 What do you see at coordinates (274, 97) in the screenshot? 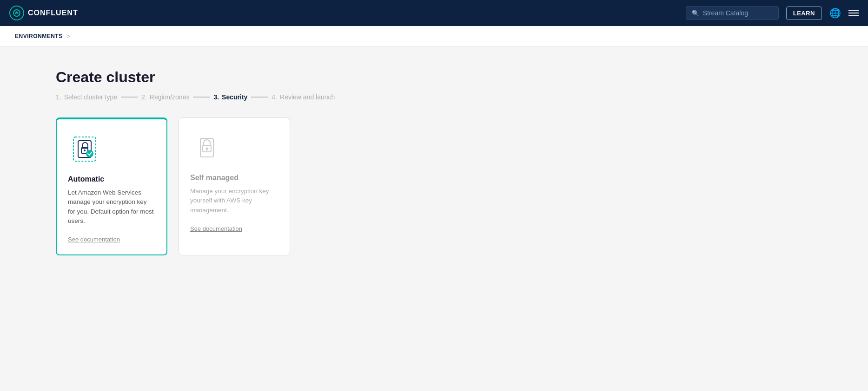
I see `step-4-number: 4.` at bounding box center [274, 97].